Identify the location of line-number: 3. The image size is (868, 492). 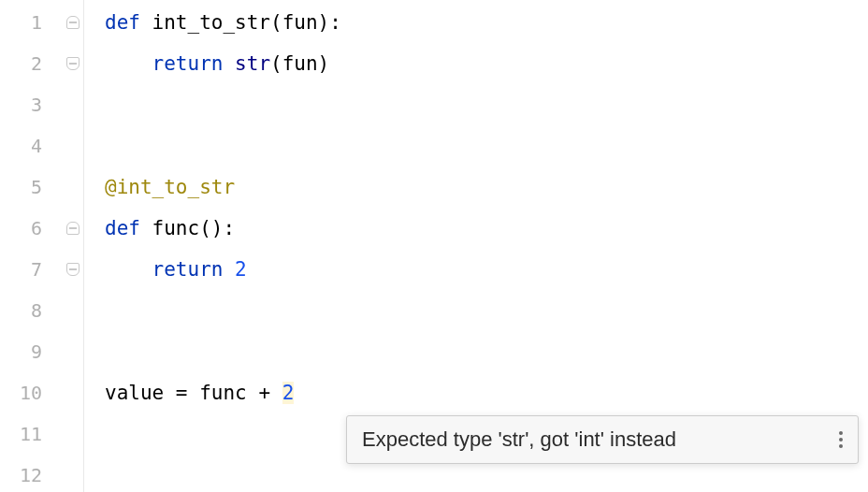
(41, 105).